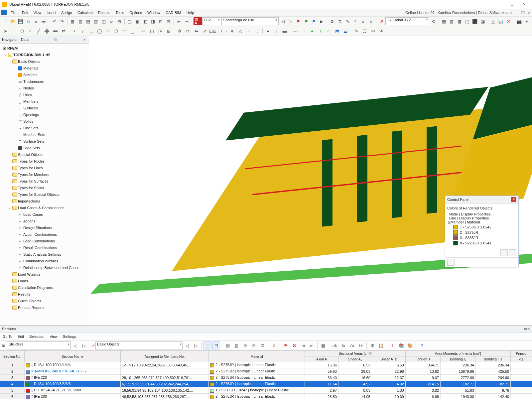 The image size is (532, 399). What do you see at coordinates (72, 396) in the screenshot?
I see `cell-name: ▯IPE 200` at bounding box center [72, 396].